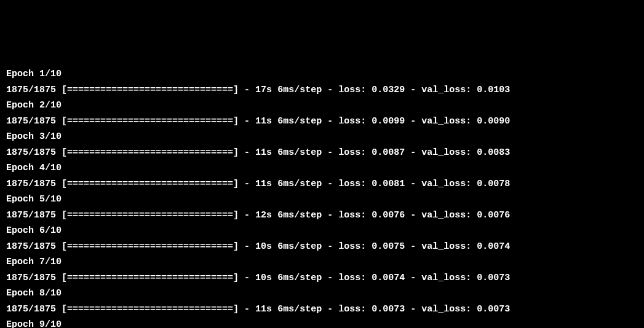  I want to click on epoch-header: Epoch 7/10, so click(322, 262).